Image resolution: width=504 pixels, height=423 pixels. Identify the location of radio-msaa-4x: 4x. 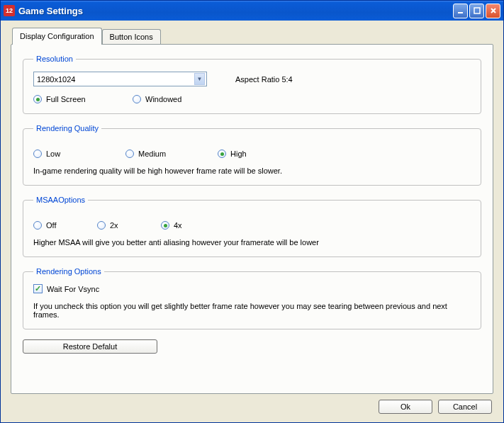
(193, 225).